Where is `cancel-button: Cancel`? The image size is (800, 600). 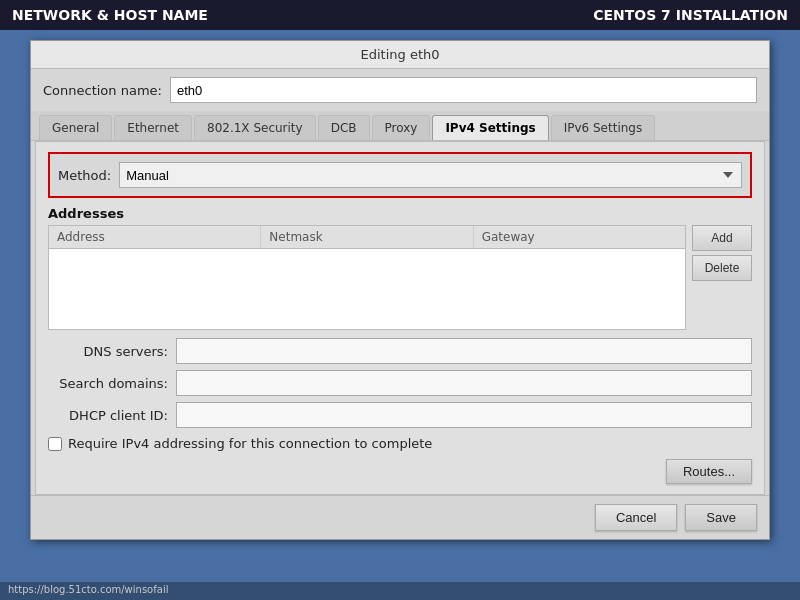
cancel-button: Cancel is located at coordinates (636, 518).